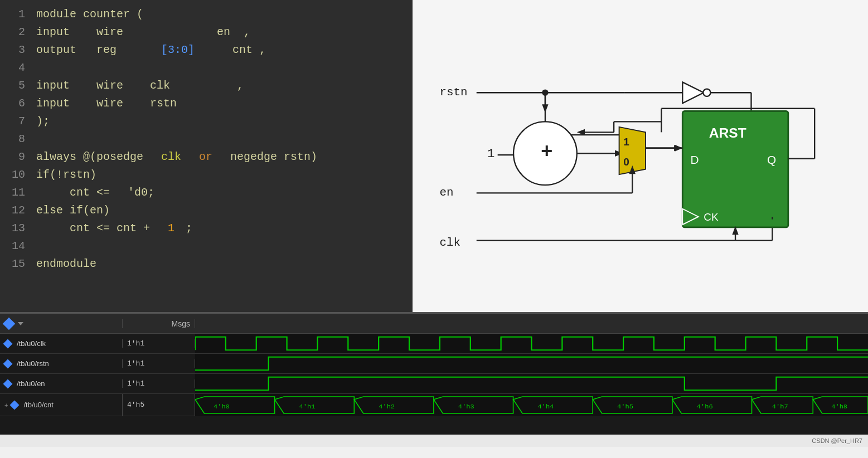 Image resolution: width=868 pixels, height=458 pixels. Describe the element at coordinates (780, 406) in the screenshot. I see `svg-text: 4'h7` at that location.